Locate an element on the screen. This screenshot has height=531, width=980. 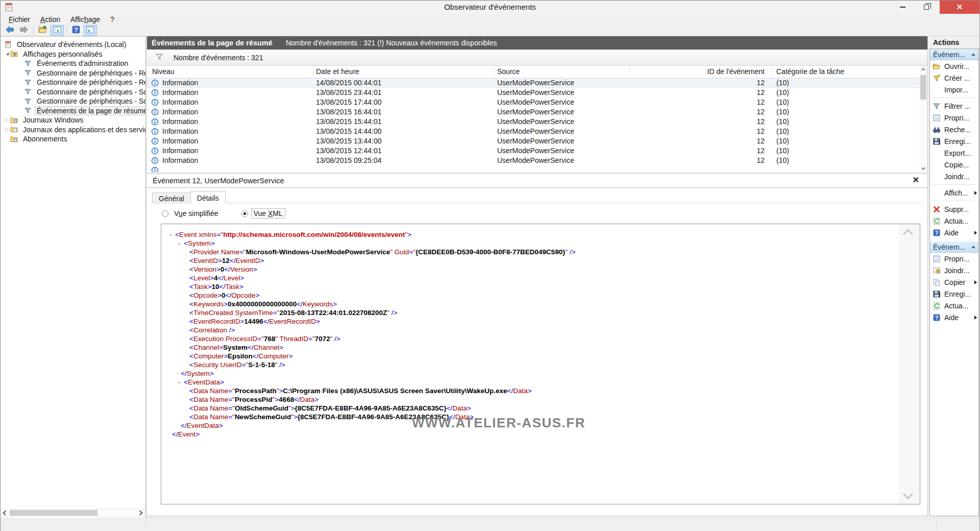
back-button is located at coordinates (10, 31).